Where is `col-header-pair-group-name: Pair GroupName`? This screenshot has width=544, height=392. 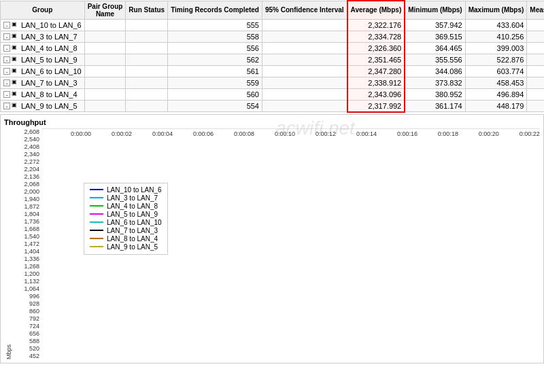
col-header-pair-group-name: Pair GroupName is located at coordinates (105, 10).